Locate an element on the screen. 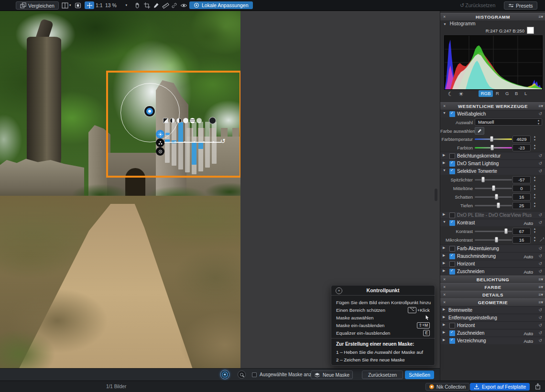  crop-tool-button is located at coordinates (147, 5).